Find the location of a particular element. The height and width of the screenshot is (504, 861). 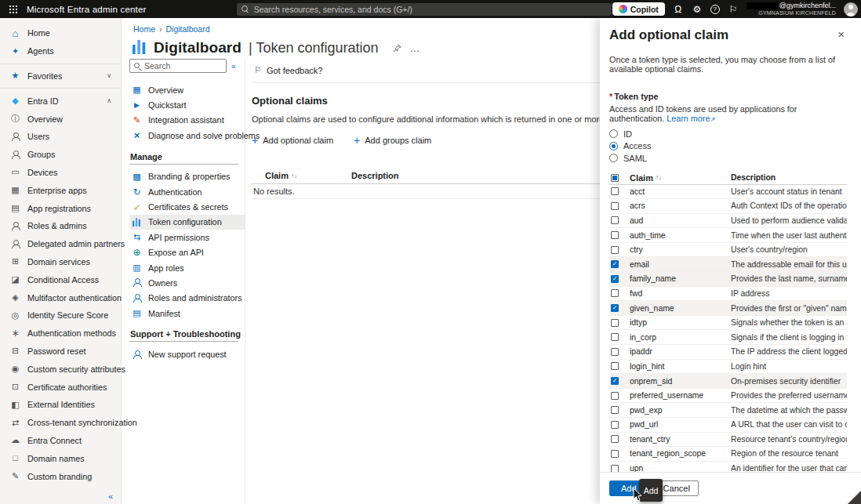

sidebar-item-home: ⌂Home is located at coordinates (60, 33).